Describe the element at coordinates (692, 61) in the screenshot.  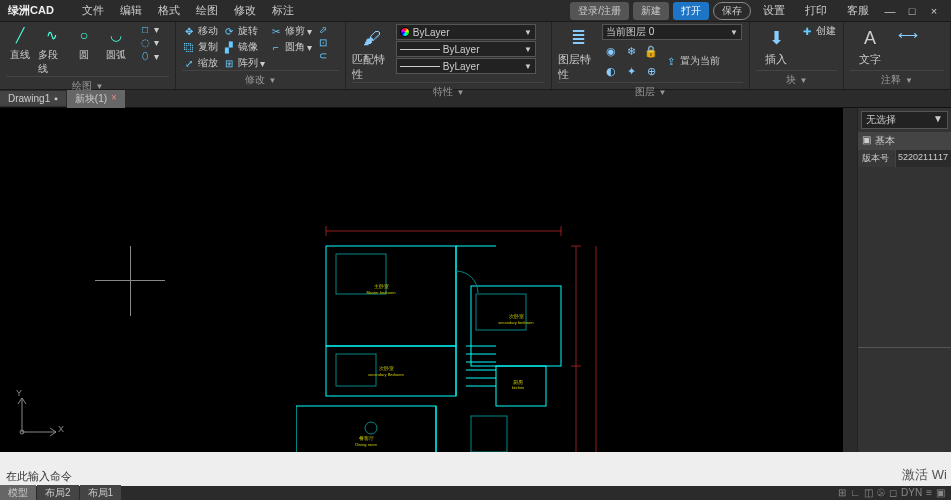
I see `set-current-tool: ⇪置为当前` at that location.